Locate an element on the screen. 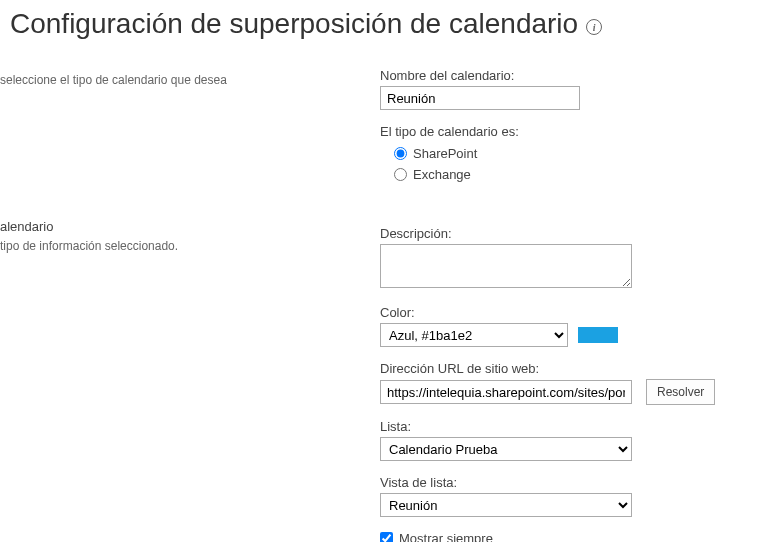  view-label: Vista de lista: is located at coordinates (572, 482).